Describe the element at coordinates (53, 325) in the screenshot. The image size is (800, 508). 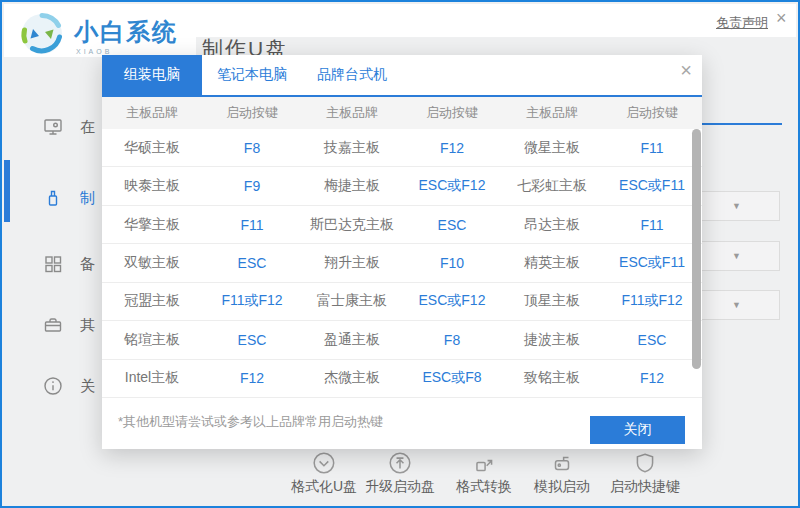
I see `briefcase-icon` at that location.